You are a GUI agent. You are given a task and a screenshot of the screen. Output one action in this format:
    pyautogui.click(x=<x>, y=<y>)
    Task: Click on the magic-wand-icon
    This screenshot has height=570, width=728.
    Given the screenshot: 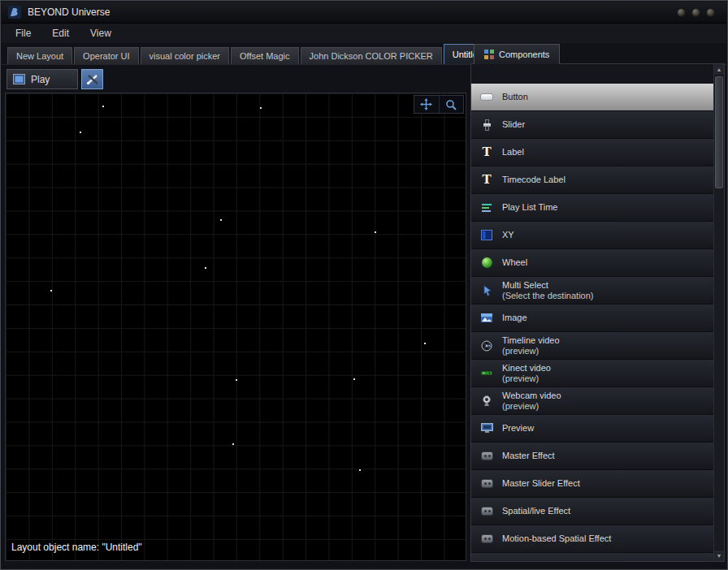 What is the action you would take?
    pyautogui.click(x=93, y=80)
    